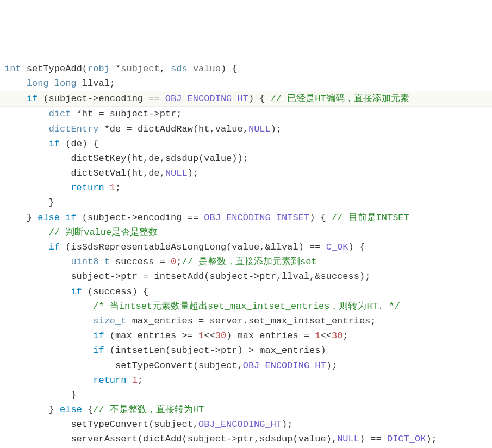 Image resolution: width=492 pixels, height=448 pixels. Describe the element at coordinates (257, 217) in the screenshot. I see `token-const: OBJ_ENCODING_INTSET` at that location.